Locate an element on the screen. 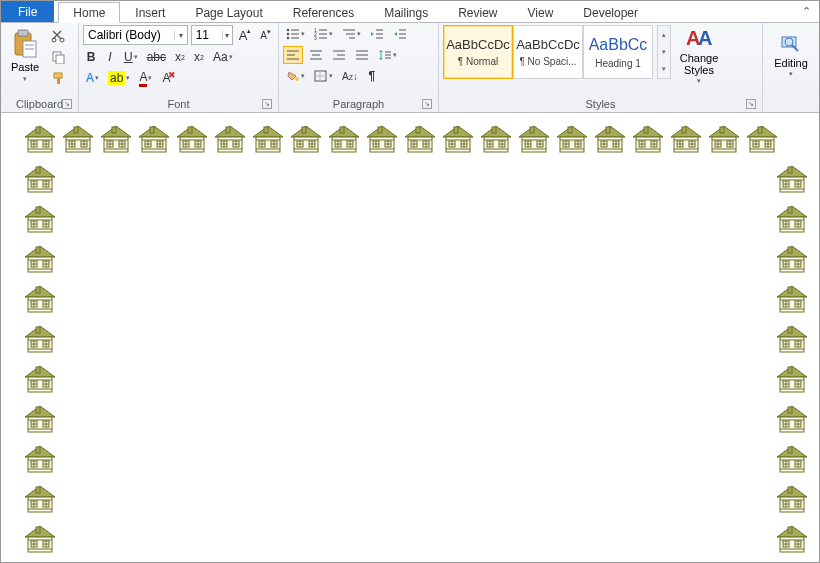 This screenshot has width=820, height=563. copy-button is located at coordinates (58, 57).